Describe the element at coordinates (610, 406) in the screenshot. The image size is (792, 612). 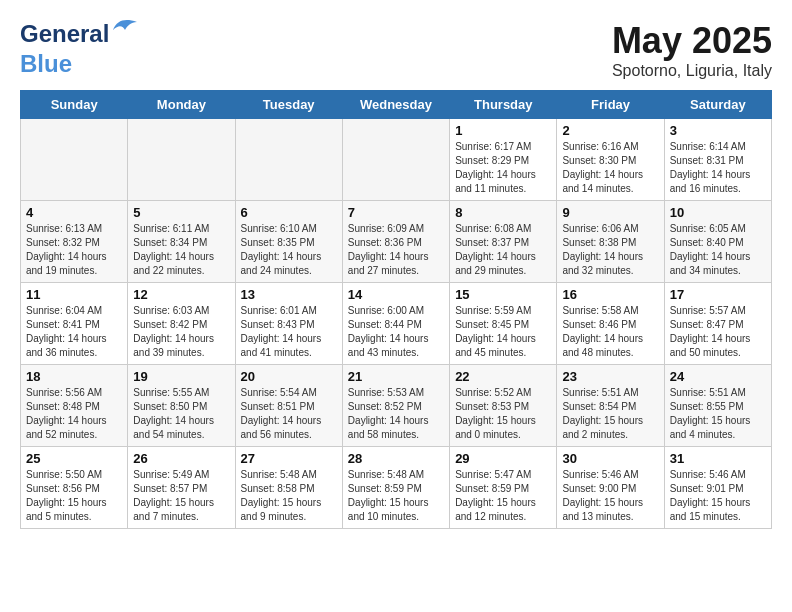
I see `calendar-cell: 23Sunrise: 5:51 AM Sunset: 8:54 PM Dayli…` at that location.